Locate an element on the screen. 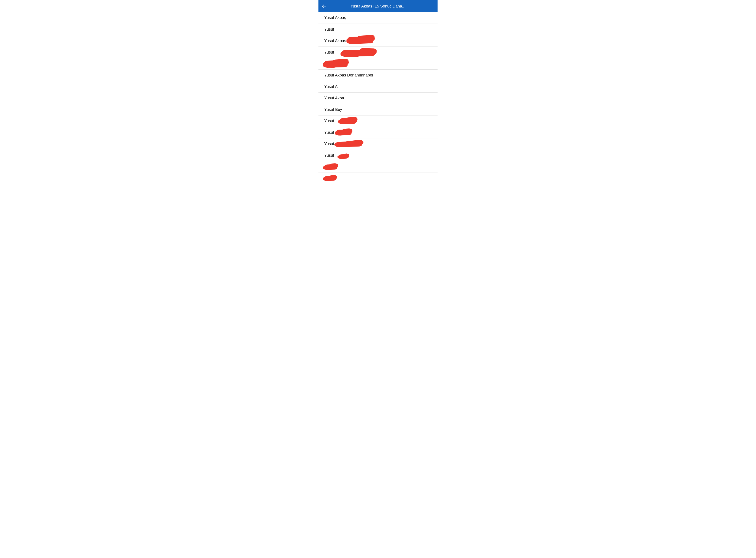  results-list: Yusuf AkbaşYusufYusuf AkbasYusuf Yusuf A… is located at coordinates (378, 98).